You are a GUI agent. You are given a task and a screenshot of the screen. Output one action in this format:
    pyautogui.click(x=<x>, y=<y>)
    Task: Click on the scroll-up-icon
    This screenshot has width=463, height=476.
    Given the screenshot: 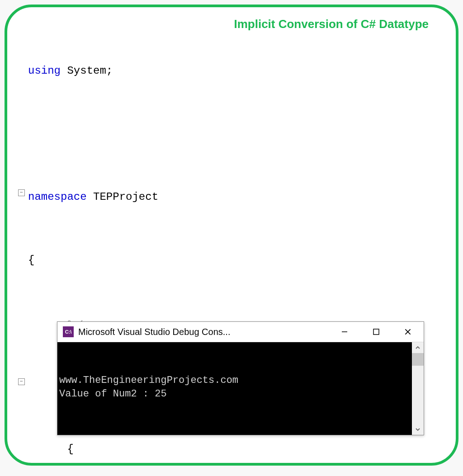 What is the action you would take?
    pyautogui.click(x=418, y=348)
    